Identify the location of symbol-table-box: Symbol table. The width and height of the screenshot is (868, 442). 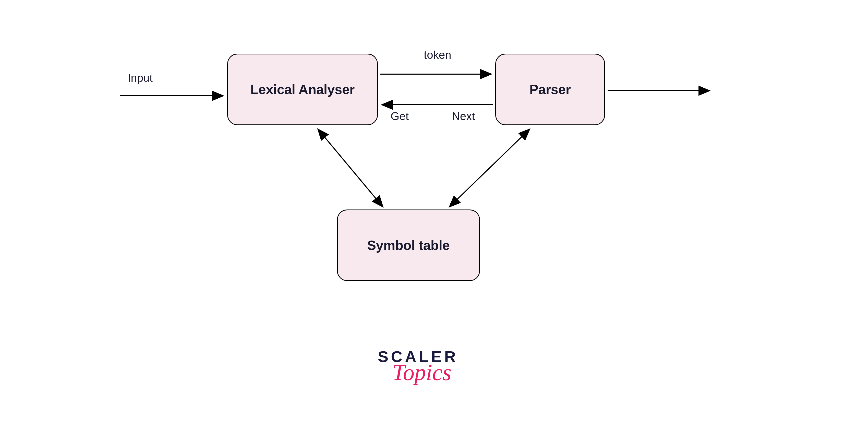
(408, 245).